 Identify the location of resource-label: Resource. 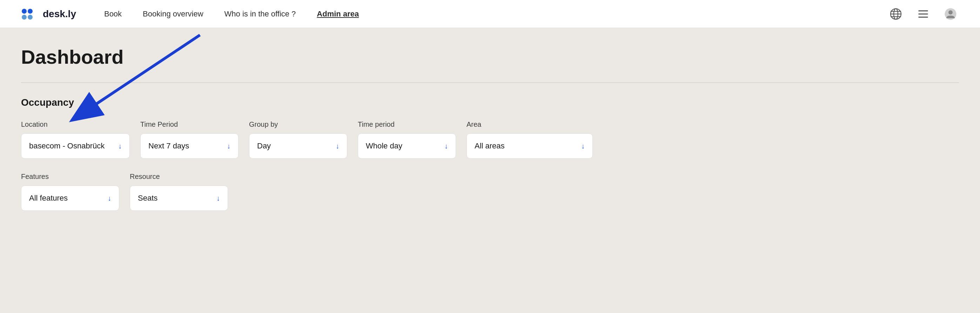
(179, 177).